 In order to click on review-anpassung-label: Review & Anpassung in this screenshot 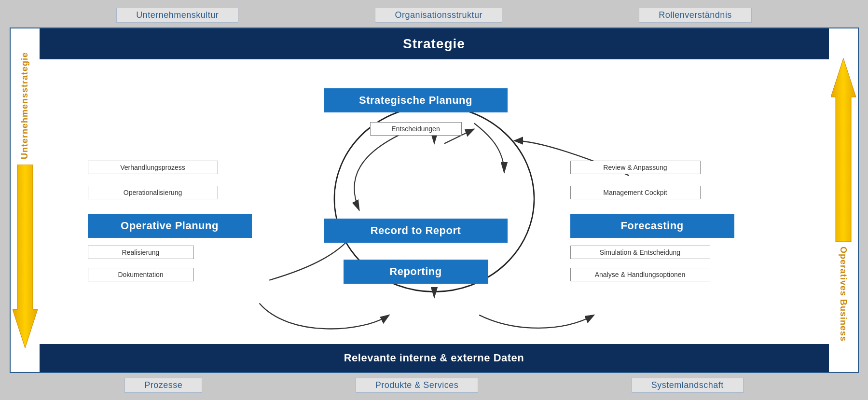, I will do `click(635, 167)`.